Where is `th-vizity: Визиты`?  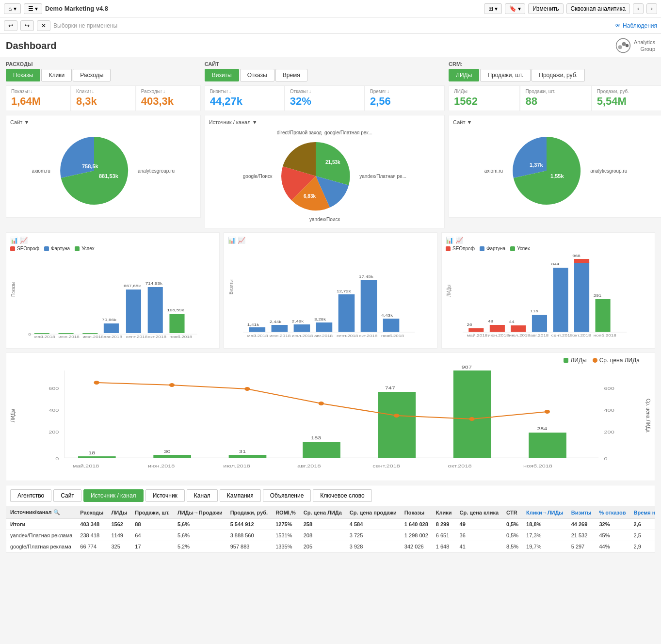 th-vizity: Визиты is located at coordinates (581, 513).